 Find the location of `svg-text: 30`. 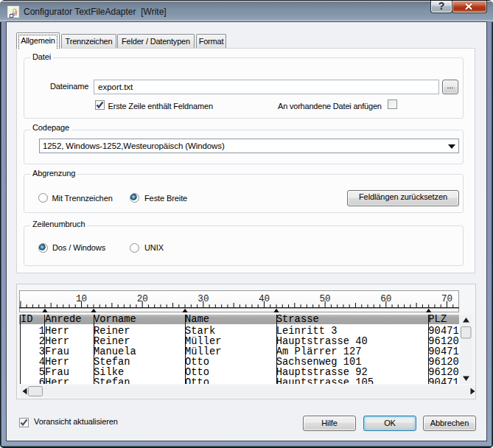

svg-text: 30 is located at coordinates (203, 299).